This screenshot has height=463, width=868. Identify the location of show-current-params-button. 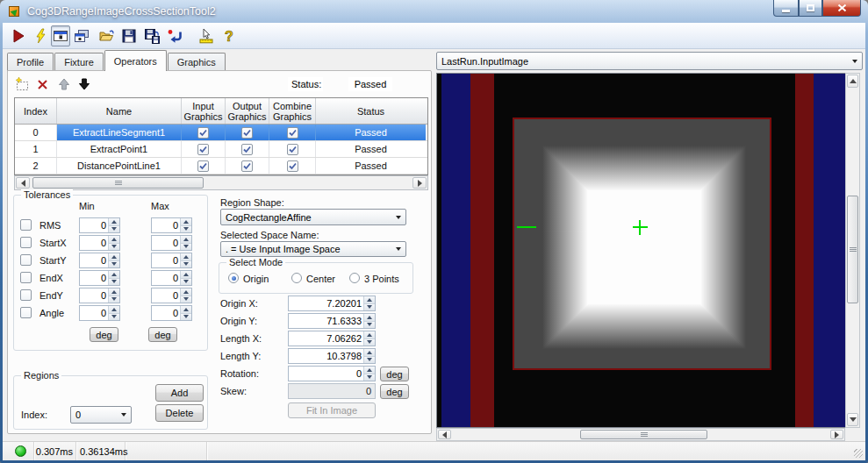
(61, 36).